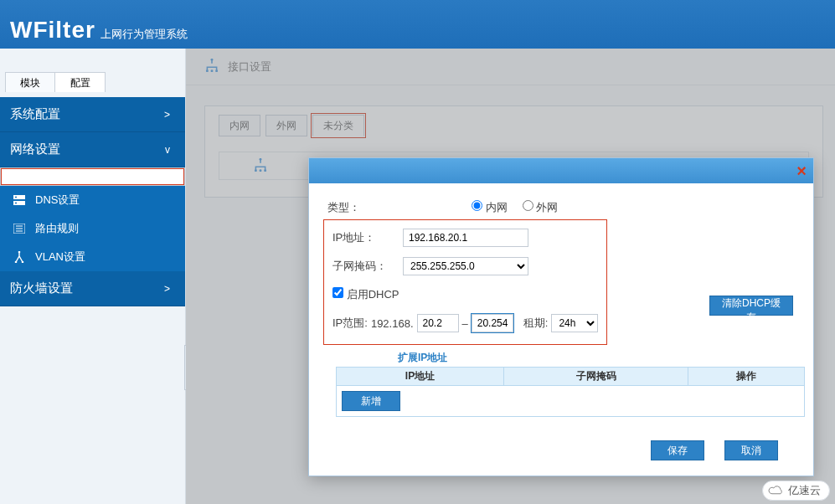 The width and height of the screenshot is (835, 504). I want to click on ext-ip-table: IP地址 子网掩码 操作 新增, so click(570, 392).